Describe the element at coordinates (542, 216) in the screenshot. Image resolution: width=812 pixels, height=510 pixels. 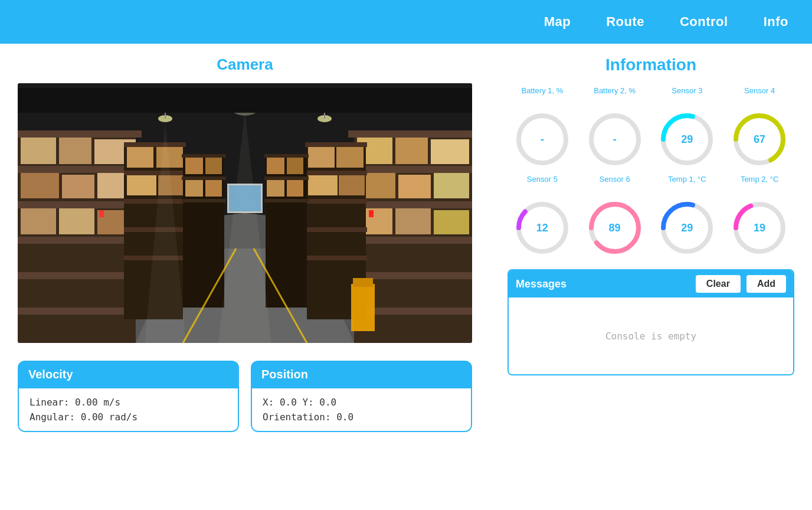
I see `gauge-item-sensor5: Sensor 5 12` at that location.